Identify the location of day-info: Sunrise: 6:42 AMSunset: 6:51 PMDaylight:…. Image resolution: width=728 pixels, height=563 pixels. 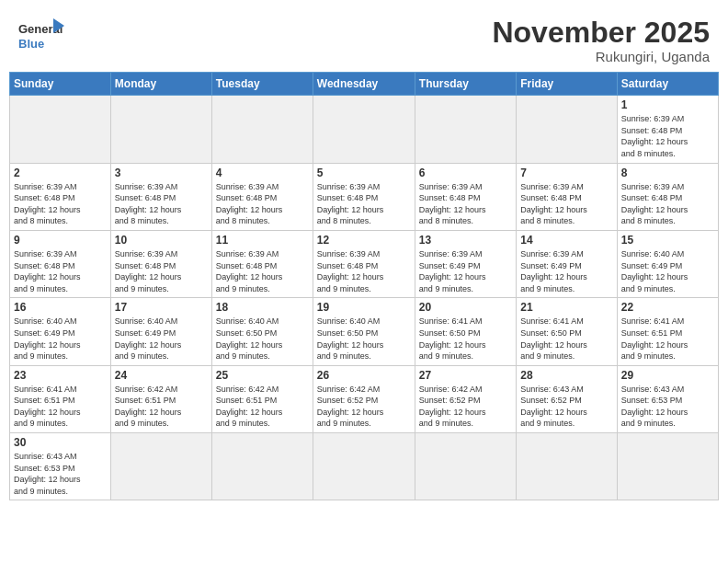
(162, 407).